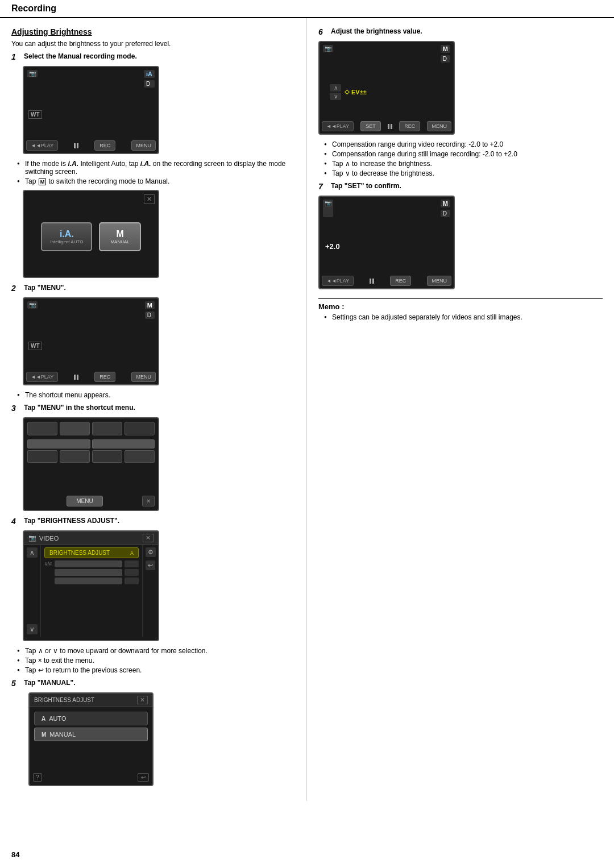  I want to click on confirmed-rec-btn: REC, so click(400, 281).